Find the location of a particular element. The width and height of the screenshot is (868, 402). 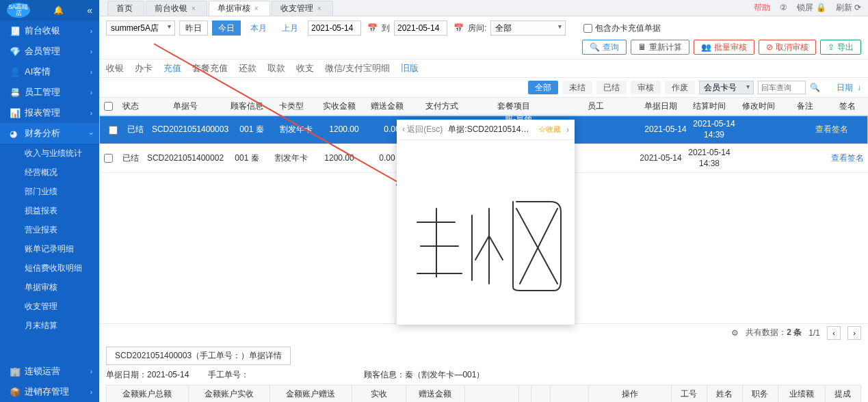

sidebar-item-cashier: 🧾前台收银› is located at coordinates (49, 31).